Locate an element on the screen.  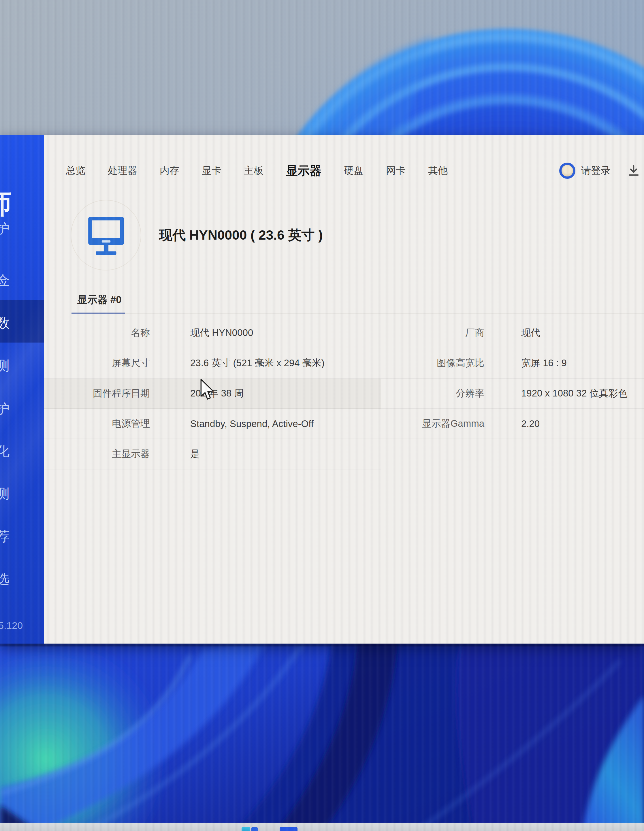
sidebar-item-fragment-selected: 数 is located at coordinates (8, 323).